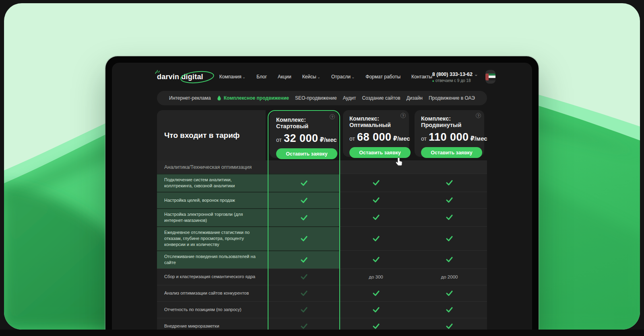  I want to click on nav-item-work-format: Формат работы, so click(383, 77).